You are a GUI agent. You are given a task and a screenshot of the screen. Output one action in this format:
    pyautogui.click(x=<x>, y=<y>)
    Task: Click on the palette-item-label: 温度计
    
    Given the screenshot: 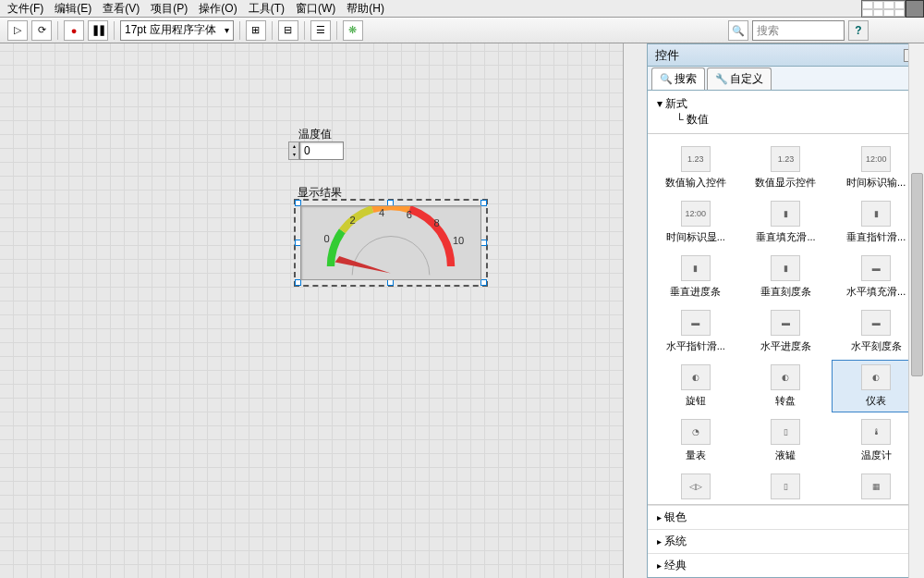 What is the action you would take?
    pyautogui.click(x=876, y=455)
    